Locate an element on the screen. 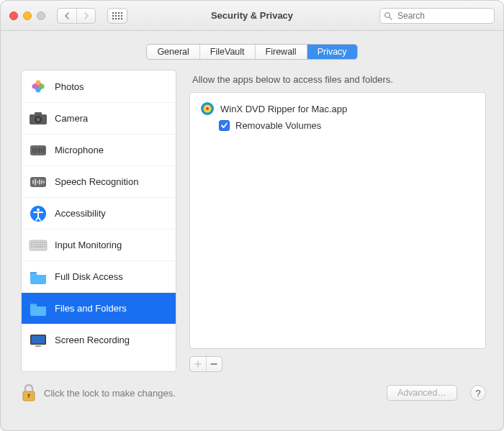 This screenshot has width=504, height=431. microphone-icon is located at coordinates (38, 150).